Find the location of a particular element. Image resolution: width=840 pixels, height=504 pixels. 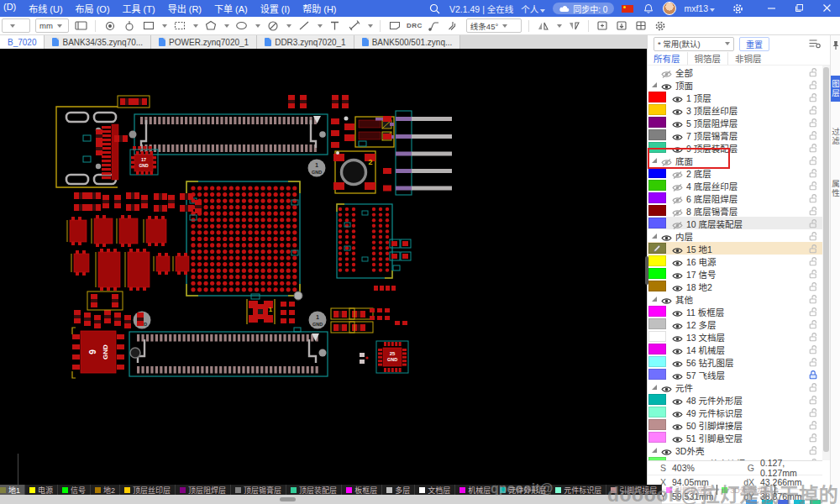

line-tool-icon is located at coordinates (304, 25).